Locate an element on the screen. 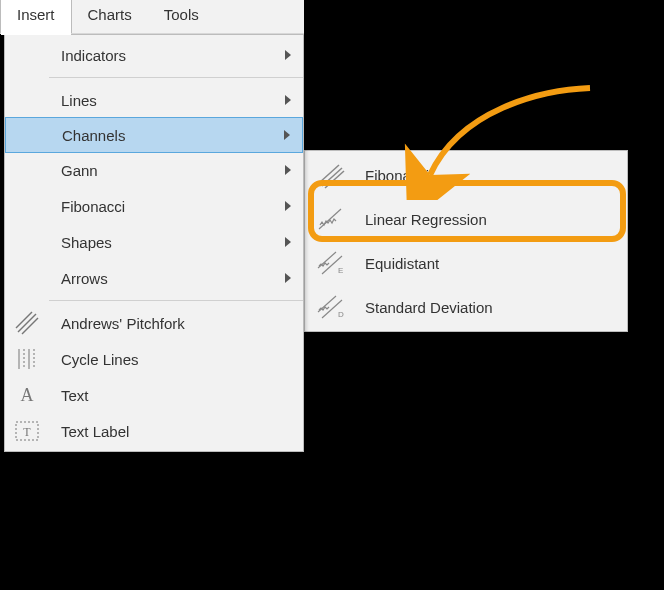 The image size is (664, 590). submenu-item-linear-regression: Linear Regression is located at coordinates (466, 219).